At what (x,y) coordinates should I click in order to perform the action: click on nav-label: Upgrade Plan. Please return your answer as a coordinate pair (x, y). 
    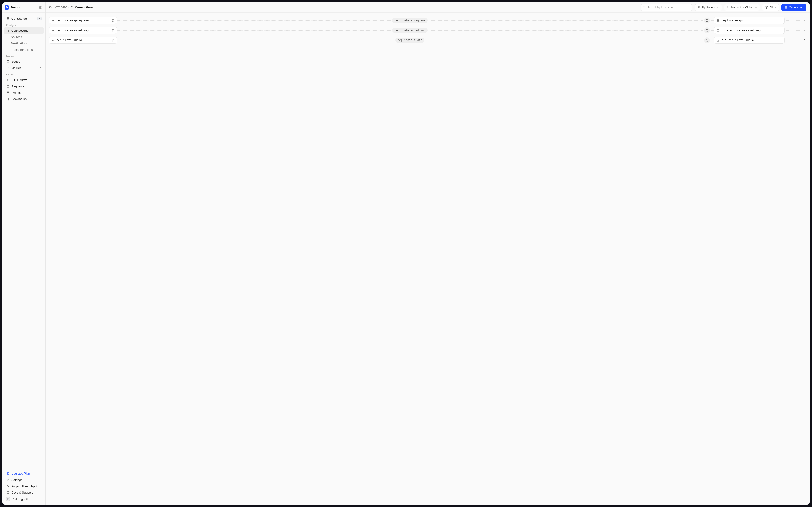
    Looking at the image, I should click on (21, 473).